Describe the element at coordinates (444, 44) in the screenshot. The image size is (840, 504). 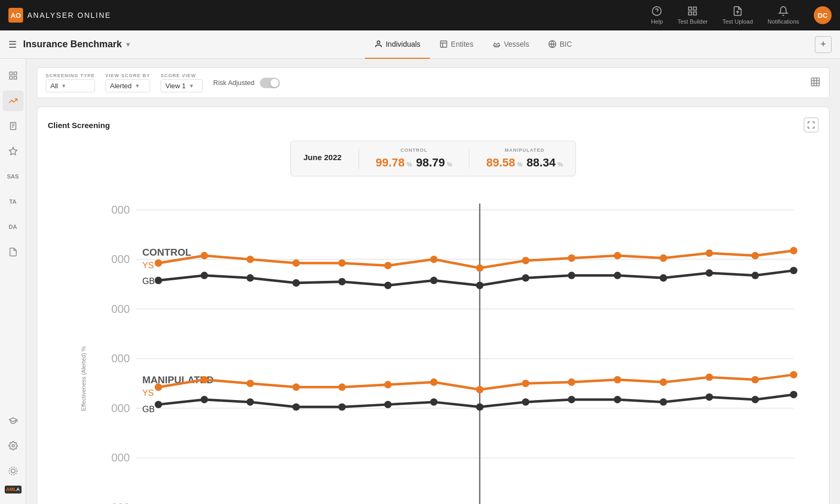
I see `building-icon` at that location.